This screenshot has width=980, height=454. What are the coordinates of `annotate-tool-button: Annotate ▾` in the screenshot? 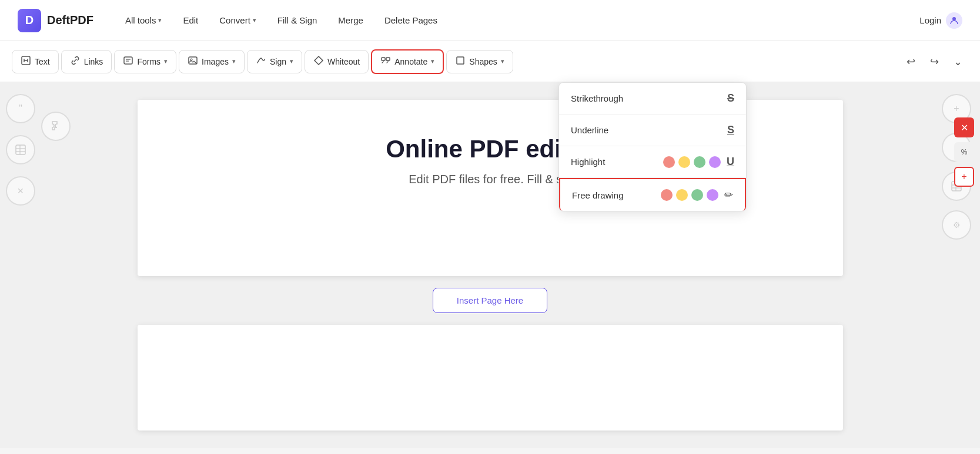 It's located at (407, 62).